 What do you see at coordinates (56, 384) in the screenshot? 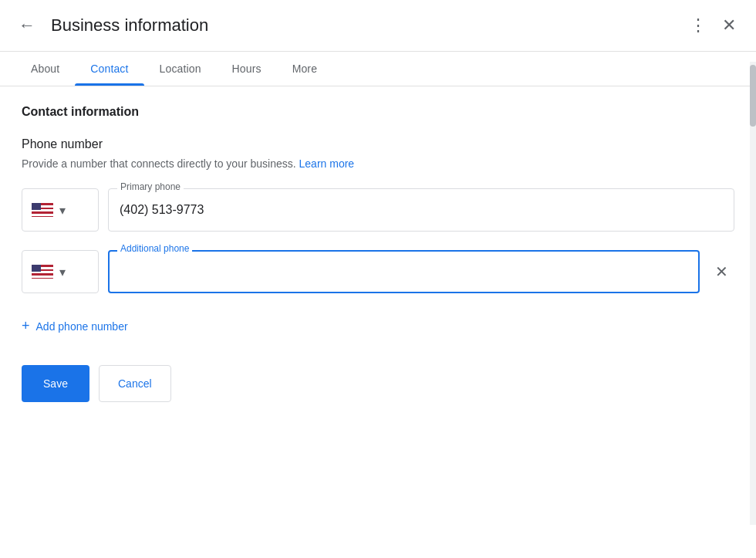
I see `save-button: Save` at bounding box center [56, 384].